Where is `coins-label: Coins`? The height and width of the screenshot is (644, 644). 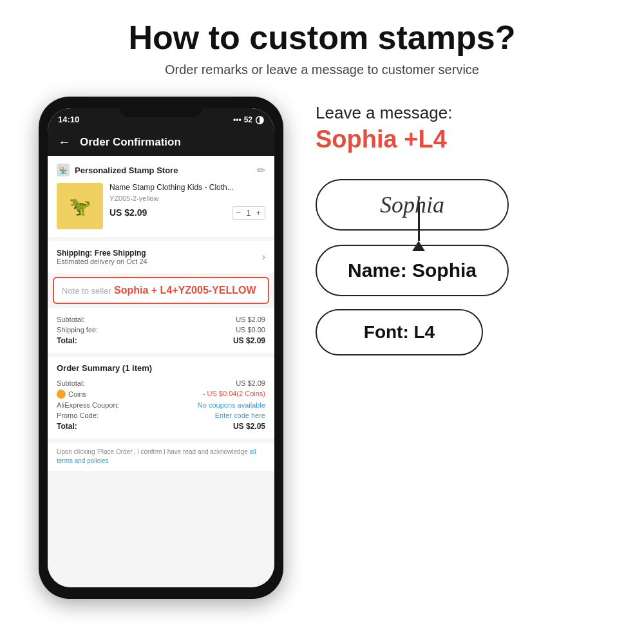 coins-label: Coins is located at coordinates (71, 394).